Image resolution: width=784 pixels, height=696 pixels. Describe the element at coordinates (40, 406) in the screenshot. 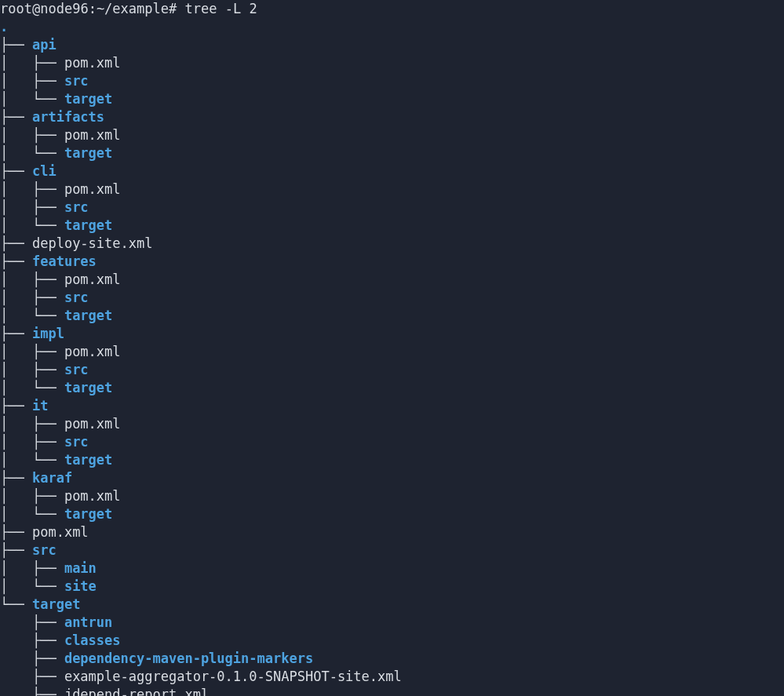

I see `tree-dir: it` at that location.